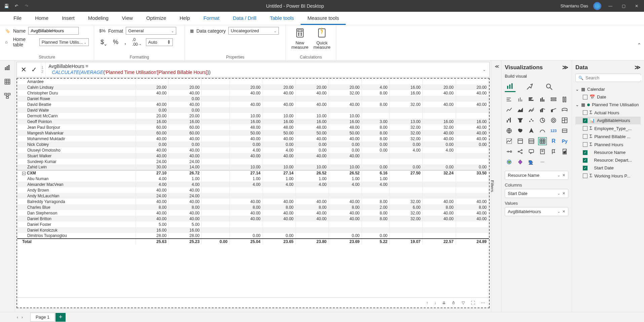 The height and width of the screenshot is (322, 644). I want to click on expand-level-icon: ⫛, so click(454, 303).